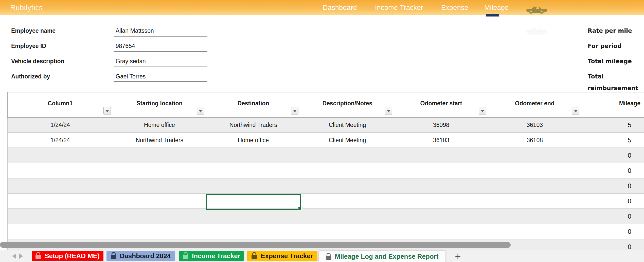  I want to click on column-header-column1: Column1, so click(60, 105).